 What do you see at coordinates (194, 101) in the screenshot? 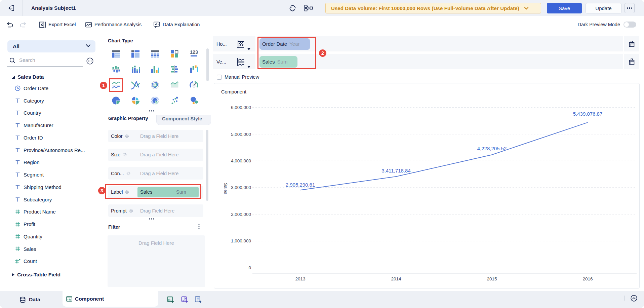
I see `chart-type-bubble` at bounding box center [194, 101].